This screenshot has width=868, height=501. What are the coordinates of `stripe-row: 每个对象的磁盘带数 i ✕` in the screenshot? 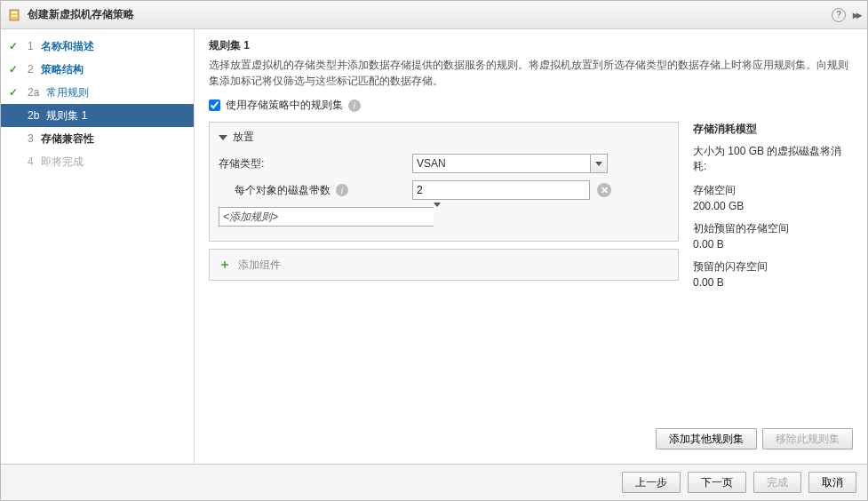 It's located at (444, 190).